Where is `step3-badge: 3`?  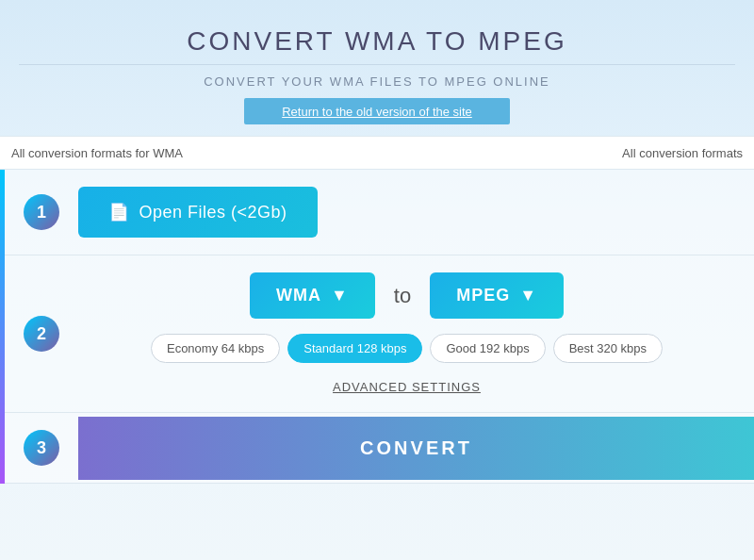 step3-badge: 3 is located at coordinates (41, 448).